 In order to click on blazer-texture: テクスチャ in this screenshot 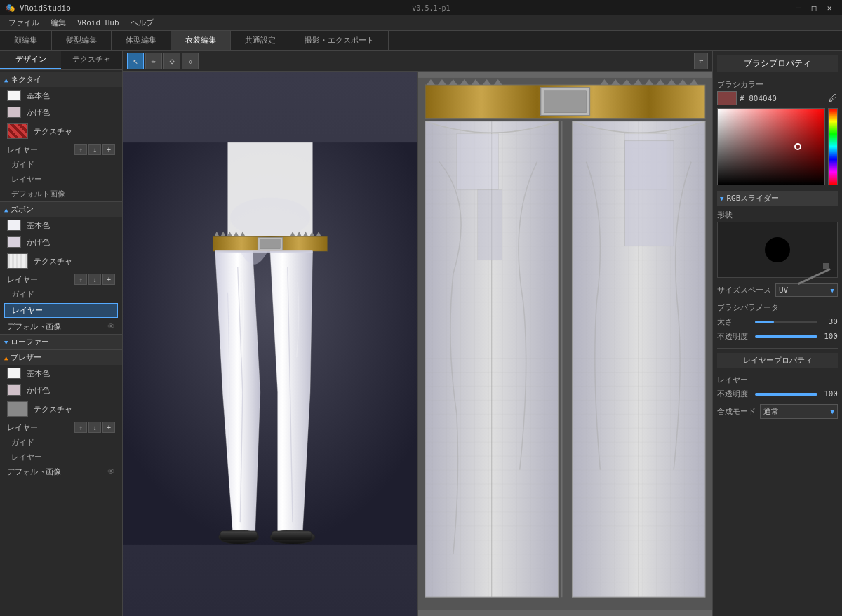, I will do `click(61, 409)`.